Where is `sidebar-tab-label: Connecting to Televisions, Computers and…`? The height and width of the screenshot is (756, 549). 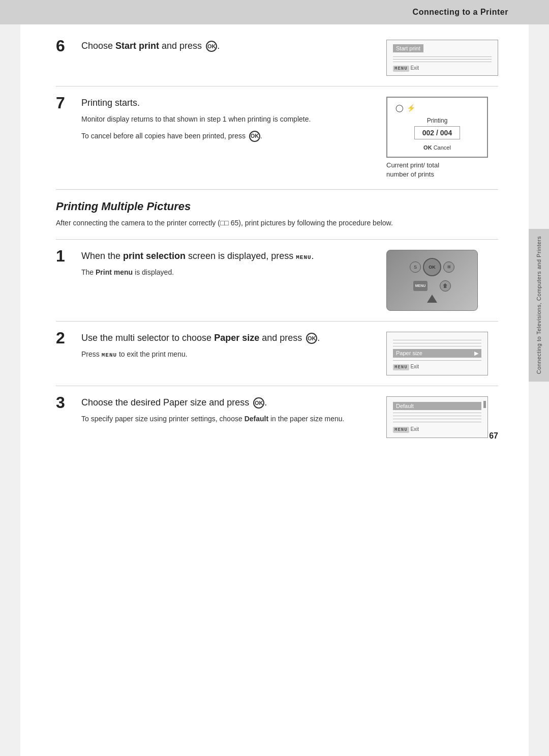
sidebar-tab-label: Connecting to Televisions, Computers and… is located at coordinates (539, 305).